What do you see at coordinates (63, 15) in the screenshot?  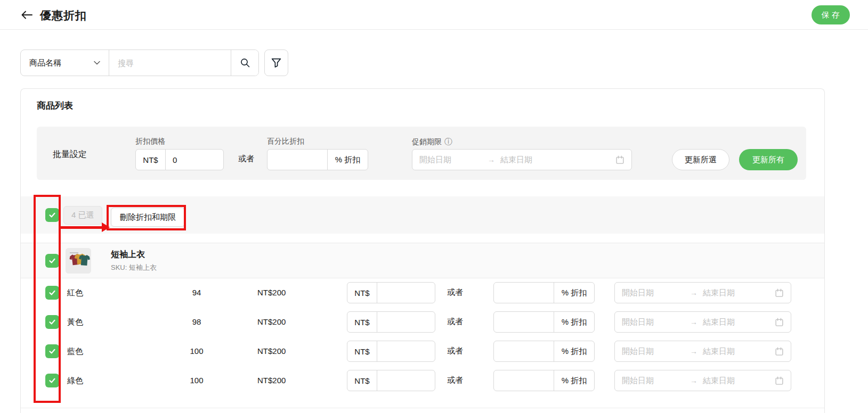 I see `page-title: 優惠折扣` at bounding box center [63, 15].